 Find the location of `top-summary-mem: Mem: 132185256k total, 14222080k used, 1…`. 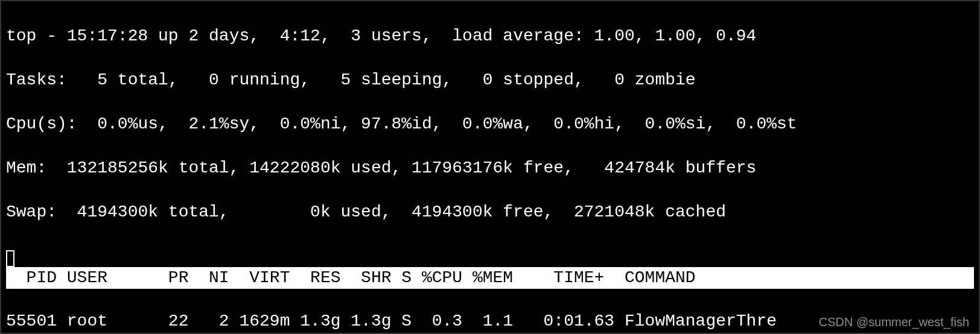

top-summary-mem: Mem: 132185256k total, 14222080k used, 1… is located at coordinates (490, 168).